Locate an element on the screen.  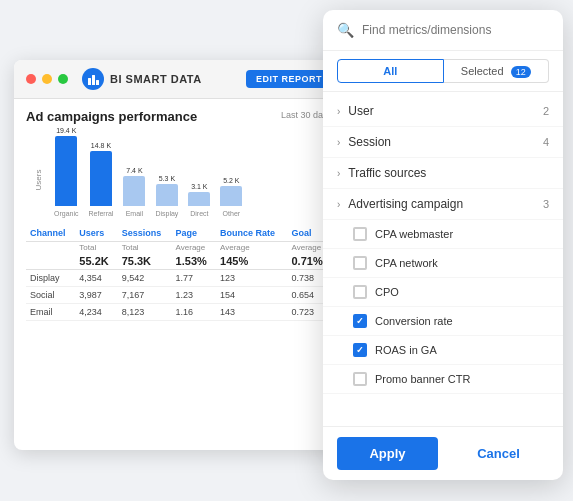
sub-header-row: Total Total Average Average Average is located at coordinates (179, 248).